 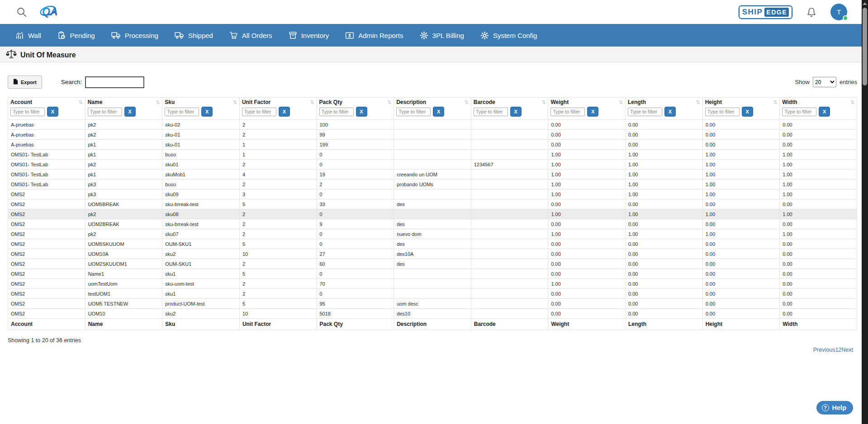 I want to click on filter-input-width, so click(x=799, y=112).